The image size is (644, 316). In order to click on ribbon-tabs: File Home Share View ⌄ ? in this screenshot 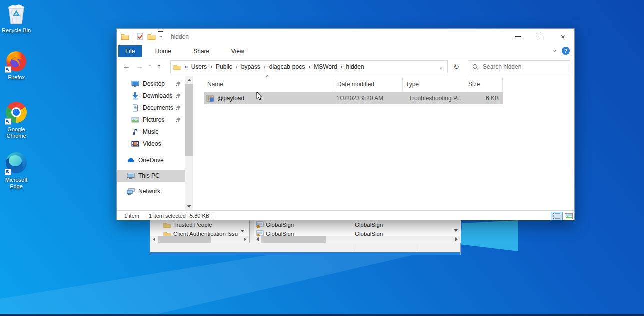, I will do `click(346, 52)`.